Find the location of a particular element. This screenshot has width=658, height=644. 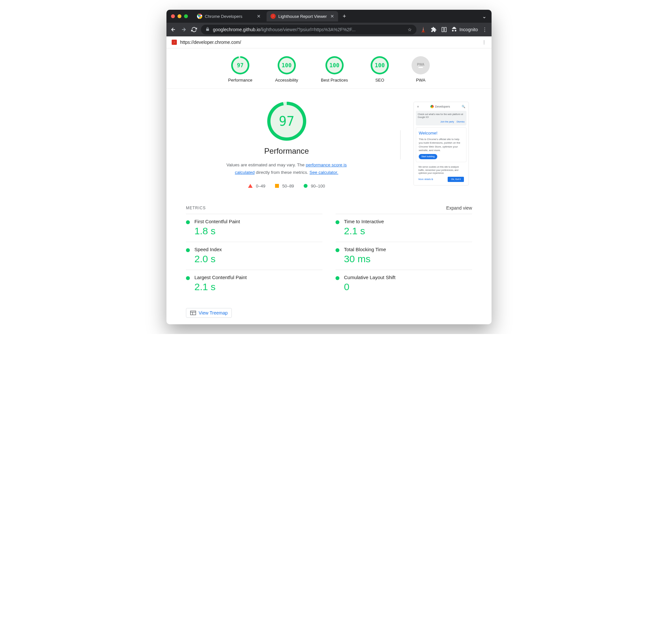

new-tab-button: + is located at coordinates (345, 16).